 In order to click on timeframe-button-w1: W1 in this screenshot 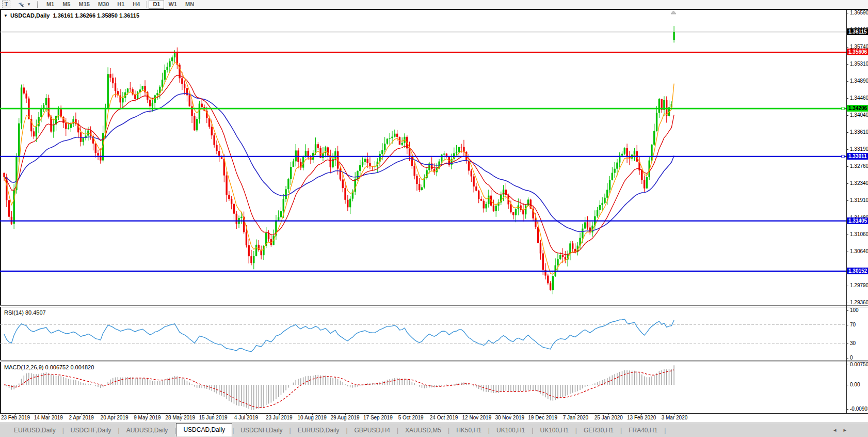, I will do `click(172, 4)`.